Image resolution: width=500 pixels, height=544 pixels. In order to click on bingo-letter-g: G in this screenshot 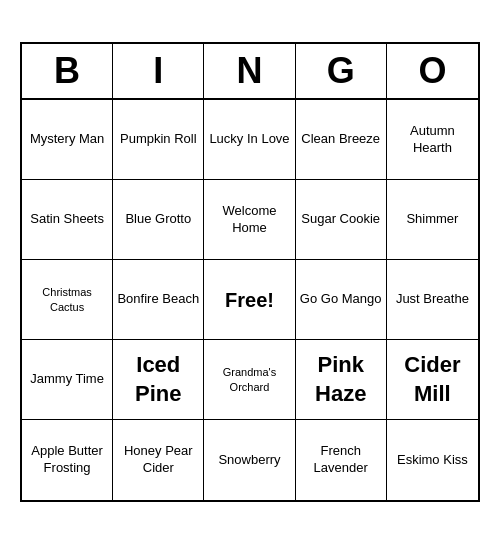, I will do `click(342, 71)`.